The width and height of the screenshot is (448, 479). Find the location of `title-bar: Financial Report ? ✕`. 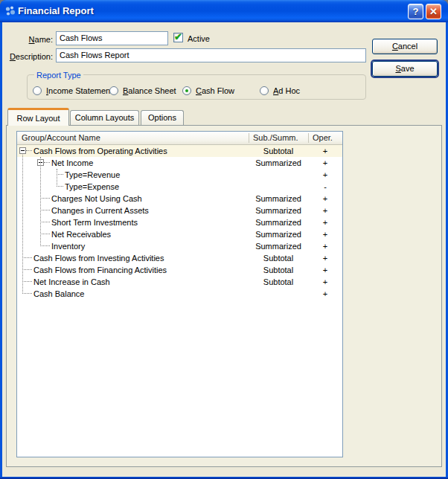

title-bar: Financial Report ? ✕ is located at coordinates (224, 11).